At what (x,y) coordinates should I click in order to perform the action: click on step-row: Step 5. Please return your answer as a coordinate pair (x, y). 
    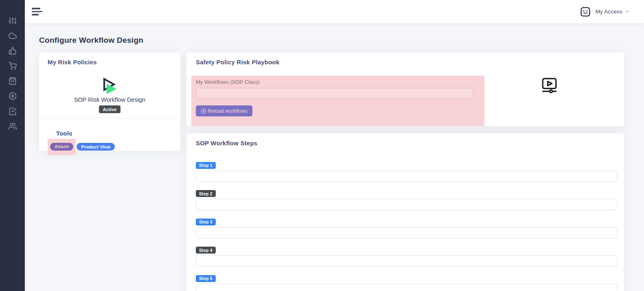
    Looking at the image, I should click on (406, 282).